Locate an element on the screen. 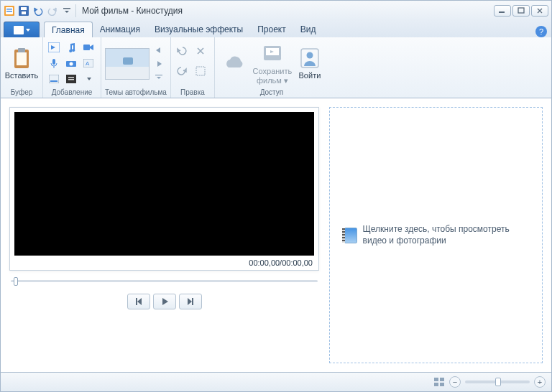 The width and height of the screenshot is (552, 392). rotate-left-icon is located at coordinates (182, 51).